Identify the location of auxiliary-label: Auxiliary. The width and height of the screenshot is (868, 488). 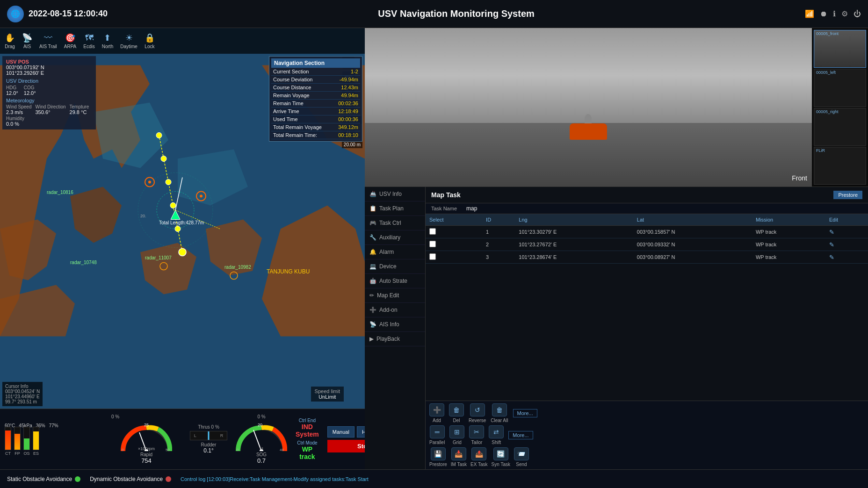
(390, 237).